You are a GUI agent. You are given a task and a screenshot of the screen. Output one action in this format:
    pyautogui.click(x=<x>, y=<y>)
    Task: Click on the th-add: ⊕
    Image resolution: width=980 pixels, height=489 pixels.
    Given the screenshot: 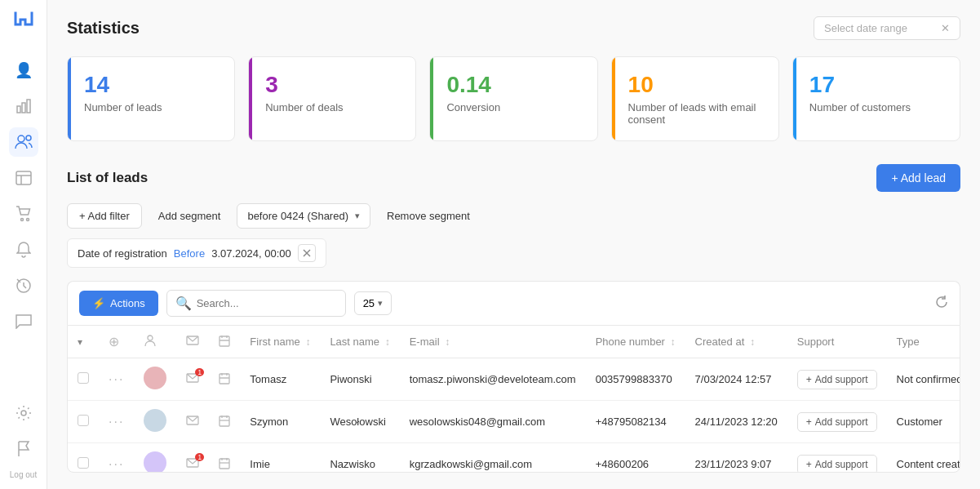 What is the action you would take?
    pyautogui.click(x=116, y=342)
    